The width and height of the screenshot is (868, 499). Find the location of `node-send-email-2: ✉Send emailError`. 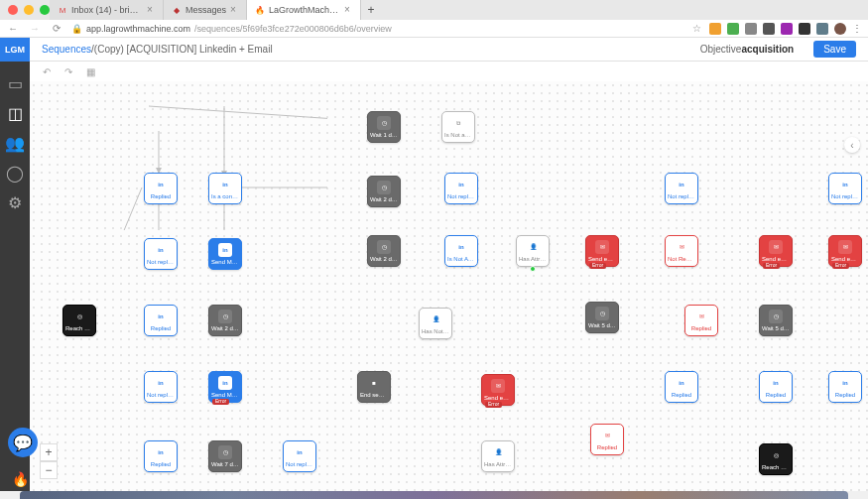

node-send-email-2: ✉Send emailError is located at coordinates (776, 251).